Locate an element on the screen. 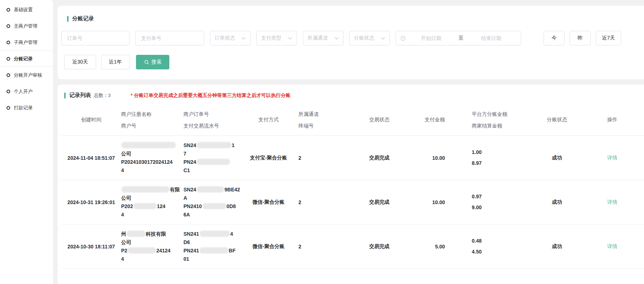 This screenshot has width=644, height=284. cell-pay-amount: 10.00 is located at coordinates (426, 158).